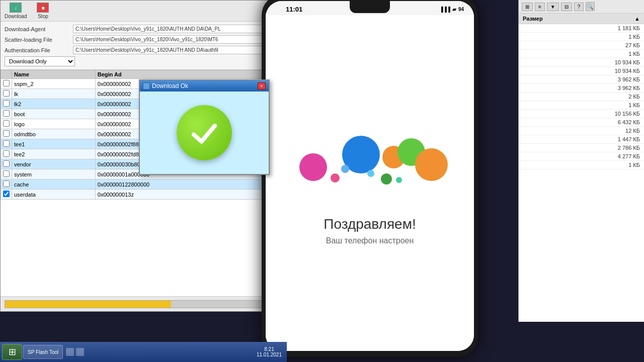  Describe the element at coordinates (454, 9) in the screenshot. I see `battery-icon: ▰` at that location.